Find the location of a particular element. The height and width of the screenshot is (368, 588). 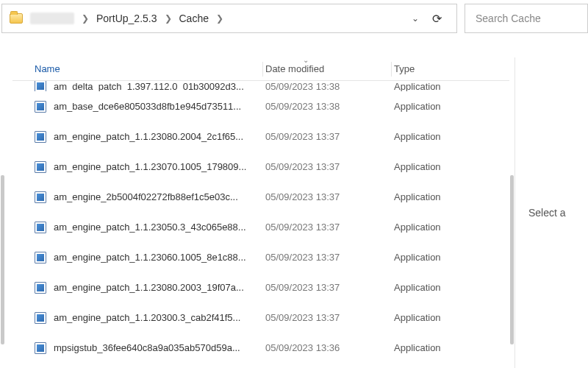

search-placeholder: Search Cache is located at coordinates (509, 18).